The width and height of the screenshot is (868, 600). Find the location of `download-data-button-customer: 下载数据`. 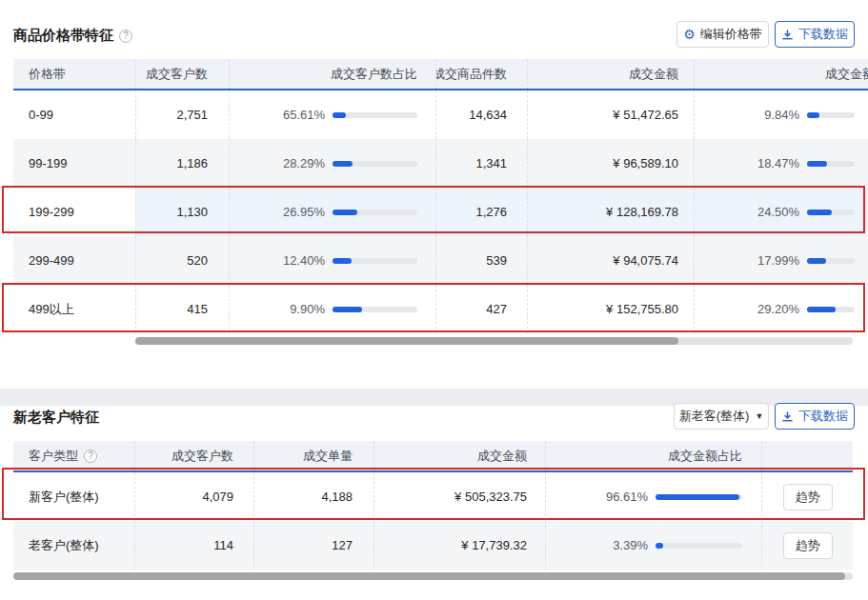

download-data-button-customer: 下载数据 is located at coordinates (815, 416).